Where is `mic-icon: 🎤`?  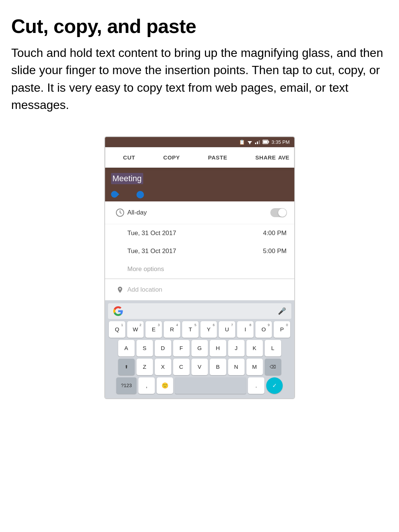
mic-icon: 🎤 is located at coordinates (282, 311).